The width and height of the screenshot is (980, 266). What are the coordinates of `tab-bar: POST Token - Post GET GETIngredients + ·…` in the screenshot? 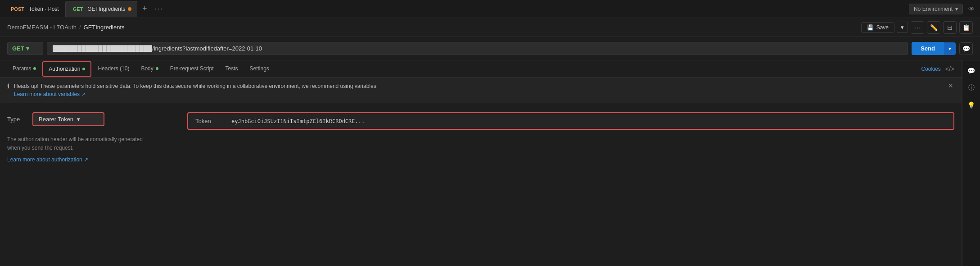 It's located at (490, 9).